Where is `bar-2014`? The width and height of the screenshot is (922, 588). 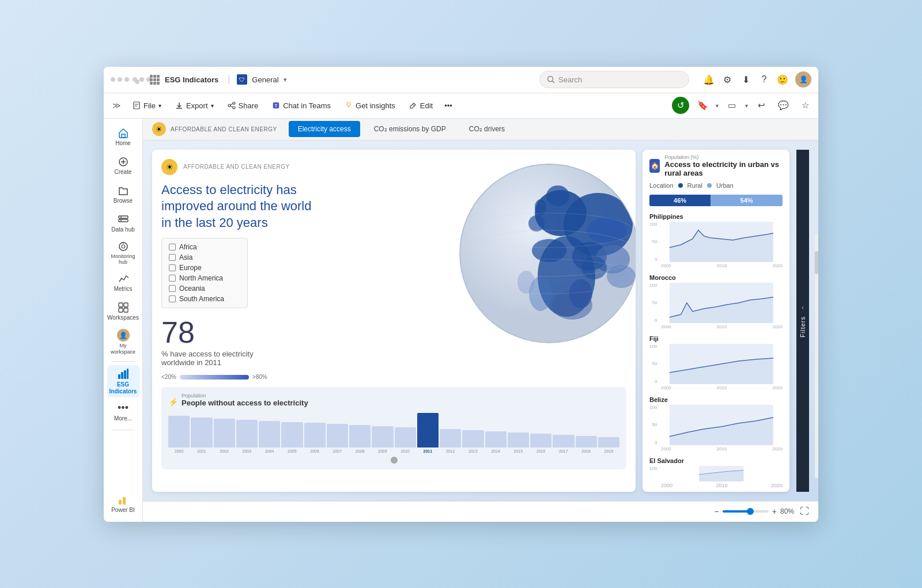
bar-2014 is located at coordinates (496, 439).